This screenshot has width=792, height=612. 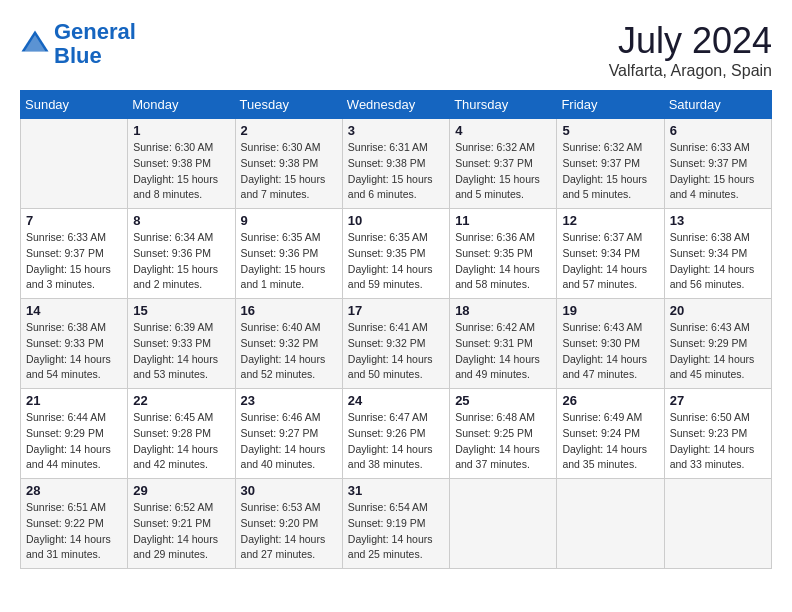 What do you see at coordinates (289, 400) in the screenshot?
I see `day-number: 23` at bounding box center [289, 400].